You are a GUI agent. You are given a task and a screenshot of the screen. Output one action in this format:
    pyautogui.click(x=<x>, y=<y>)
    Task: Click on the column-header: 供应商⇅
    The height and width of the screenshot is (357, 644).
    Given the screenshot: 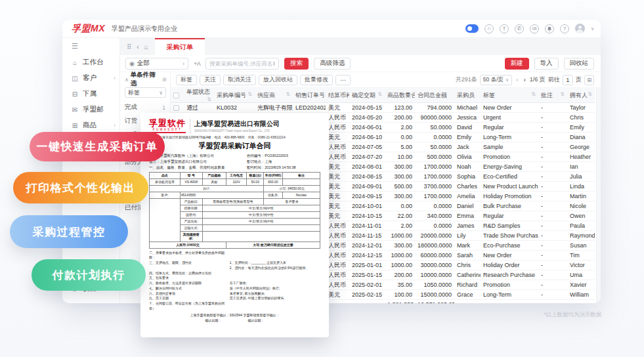 What is the action you would take?
    pyautogui.click(x=274, y=96)
    